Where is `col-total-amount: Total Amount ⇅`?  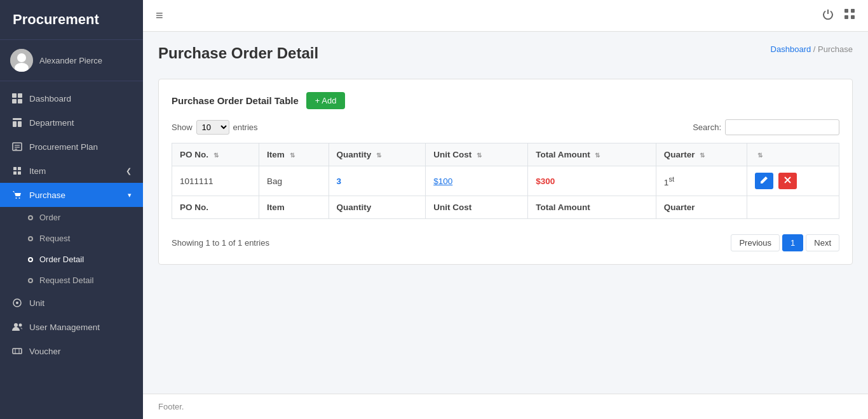 col-total-amount: Total Amount ⇅ is located at coordinates (592, 155).